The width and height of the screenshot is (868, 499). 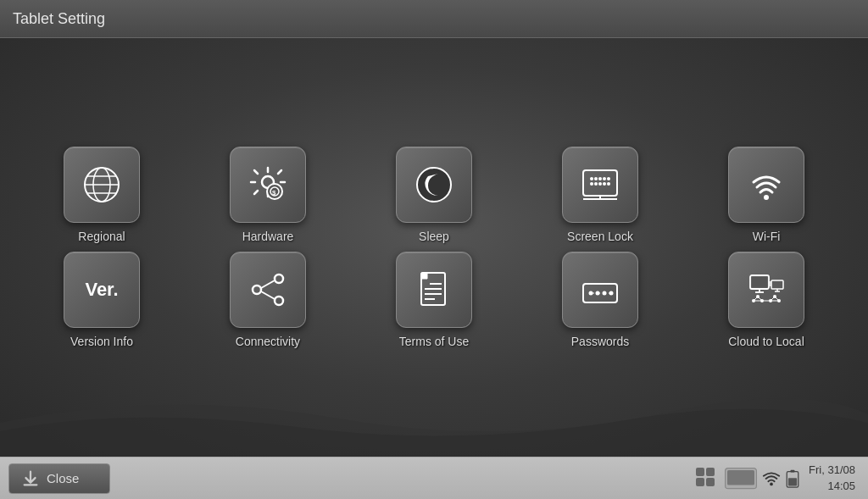 What do you see at coordinates (434, 290) in the screenshot?
I see `document-icon` at bounding box center [434, 290].